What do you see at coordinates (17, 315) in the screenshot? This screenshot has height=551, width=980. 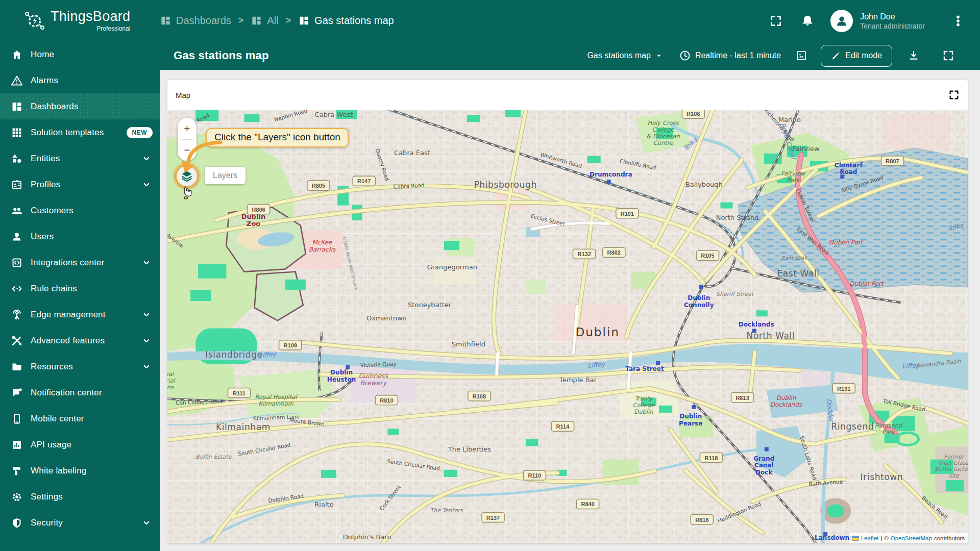 I see `edge-icon` at bounding box center [17, 315].